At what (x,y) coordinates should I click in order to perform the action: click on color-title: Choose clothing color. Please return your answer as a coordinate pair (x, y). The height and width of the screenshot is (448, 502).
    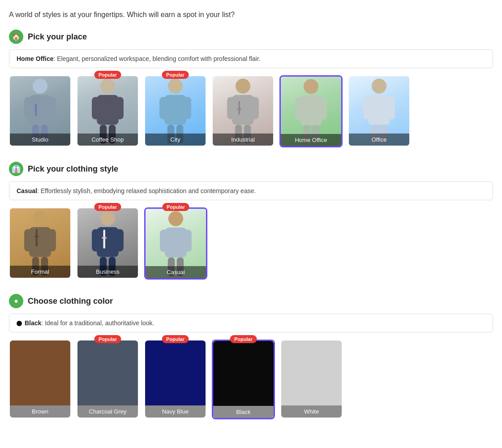
    Looking at the image, I should click on (70, 301).